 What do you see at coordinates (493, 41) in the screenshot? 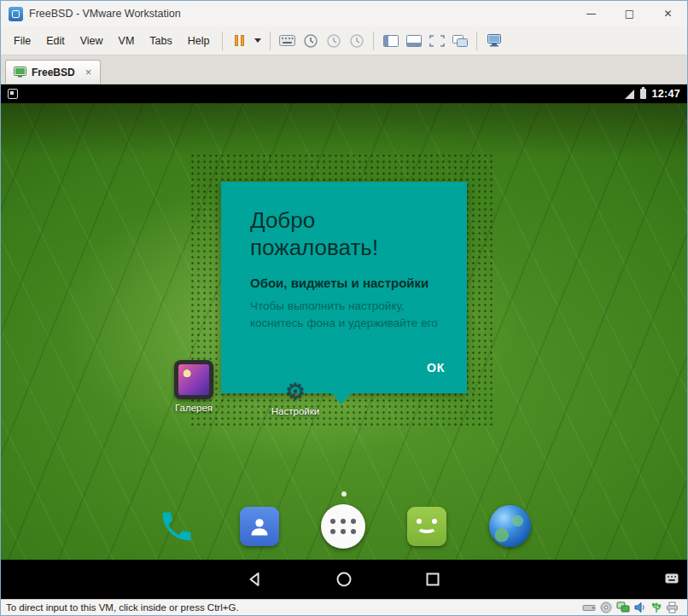
I see `console-view-button` at bounding box center [493, 41].